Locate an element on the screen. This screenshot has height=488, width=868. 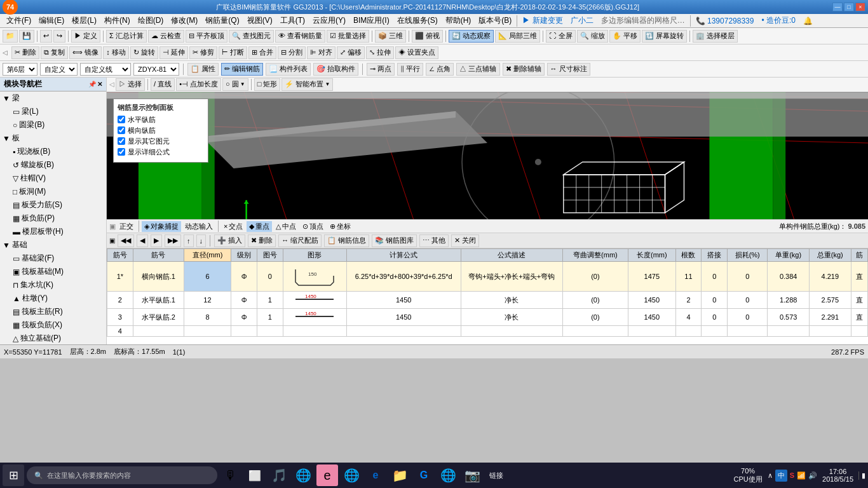
menu-tools: 工具(T) is located at coordinates (292, 20).